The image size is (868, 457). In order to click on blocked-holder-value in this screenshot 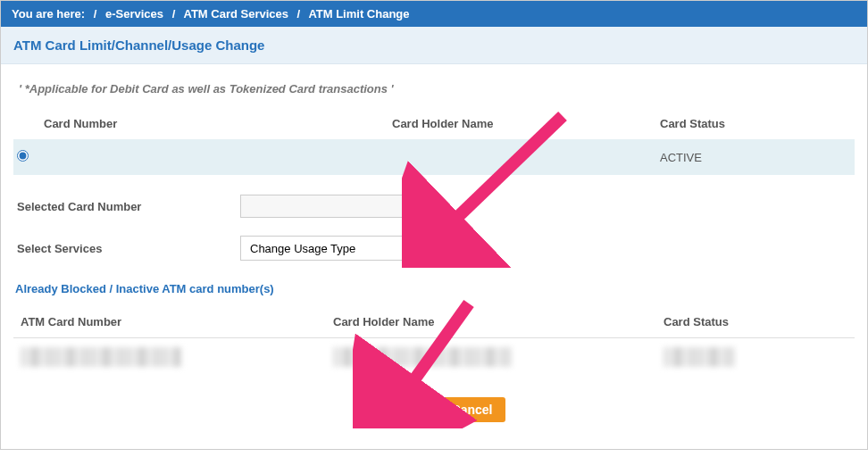, I will do `click(498, 357)`.